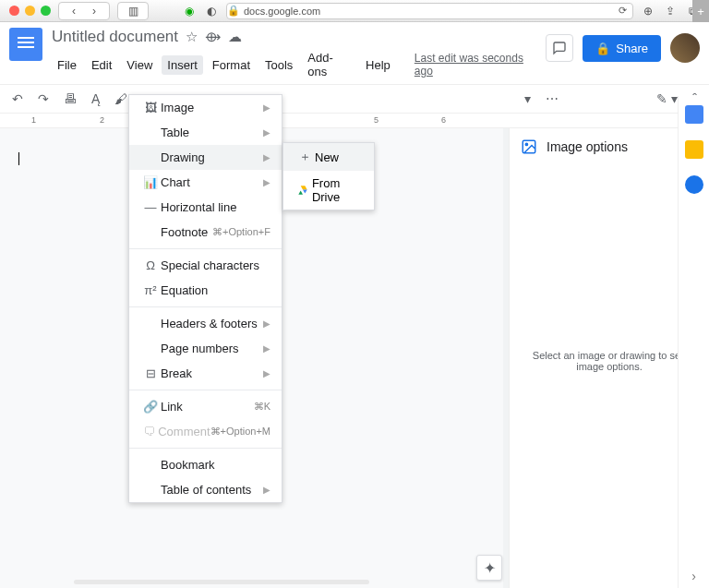  I want to click on menu-item-label: Headers & footers, so click(209, 323).